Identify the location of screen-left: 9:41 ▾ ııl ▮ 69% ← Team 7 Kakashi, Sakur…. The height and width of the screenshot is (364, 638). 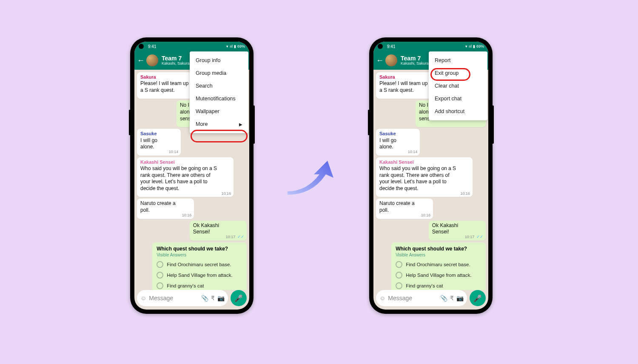
(192, 176).